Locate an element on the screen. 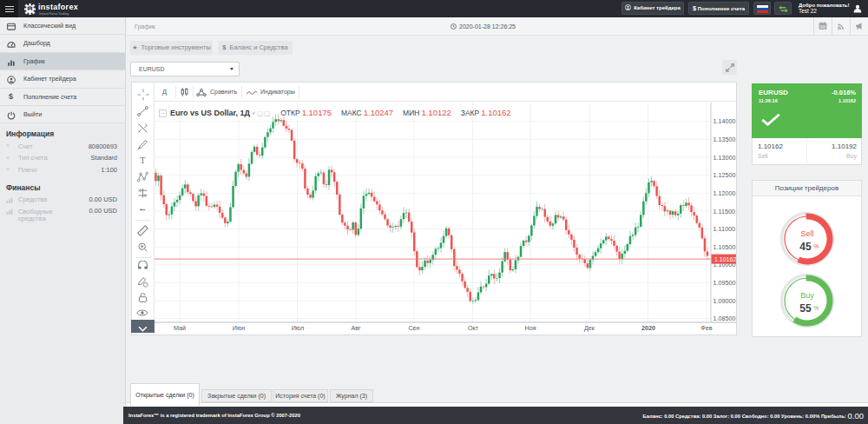  svg-text: Сен is located at coordinates (413, 328).